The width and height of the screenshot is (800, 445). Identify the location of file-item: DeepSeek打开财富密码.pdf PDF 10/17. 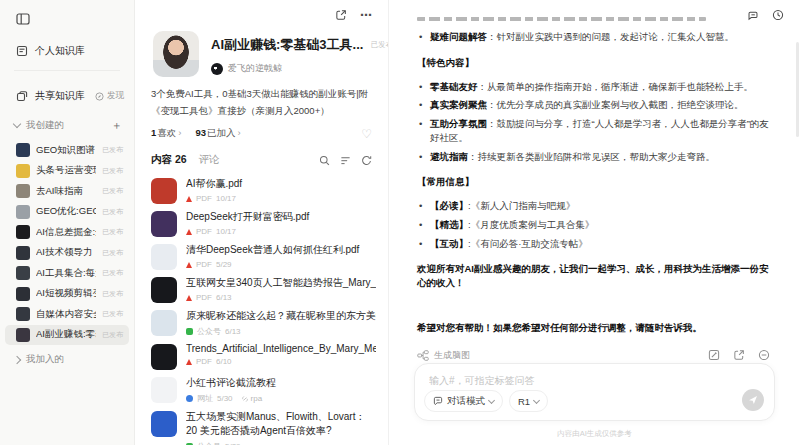
(264, 224).